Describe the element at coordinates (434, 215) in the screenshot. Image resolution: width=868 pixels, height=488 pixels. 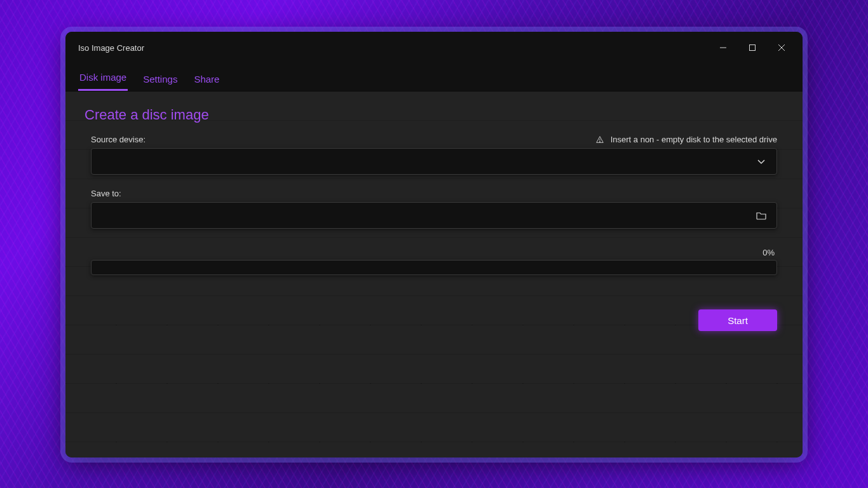
I see `save-to-field` at that location.